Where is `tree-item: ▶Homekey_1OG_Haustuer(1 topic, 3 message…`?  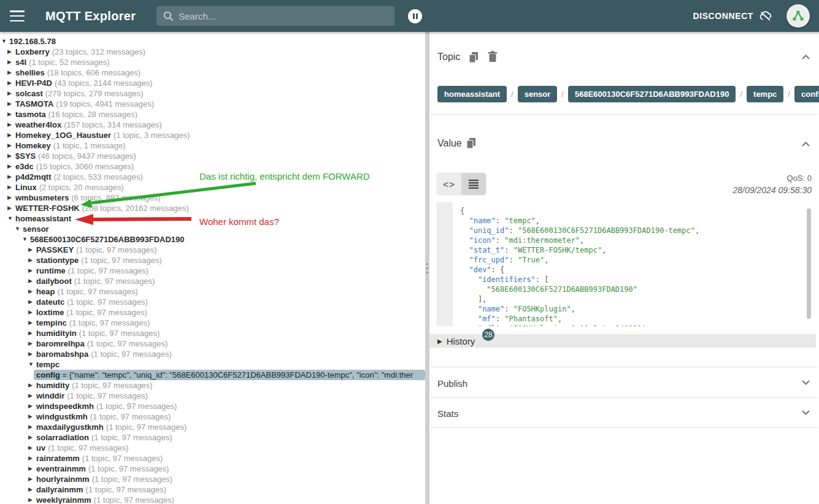 tree-item: ▶Homekey_1OG_Haustuer(1 topic, 3 message… is located at coordinates (212, 135).